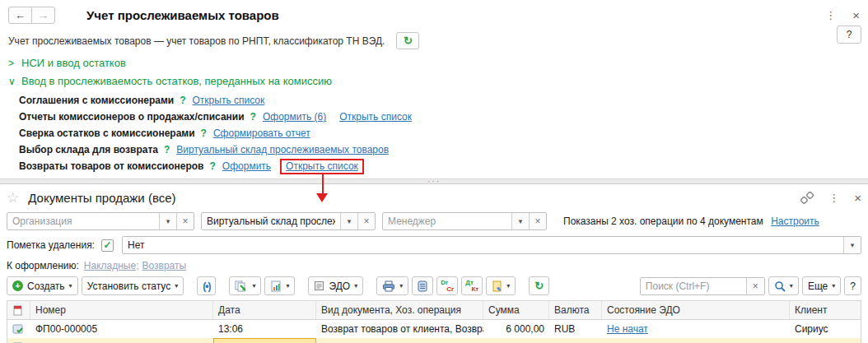 This screenshot has width=868, height=343. Describe the element at coordinates (271, 221) in the screenshot. I see `warehouse-input` at that location.